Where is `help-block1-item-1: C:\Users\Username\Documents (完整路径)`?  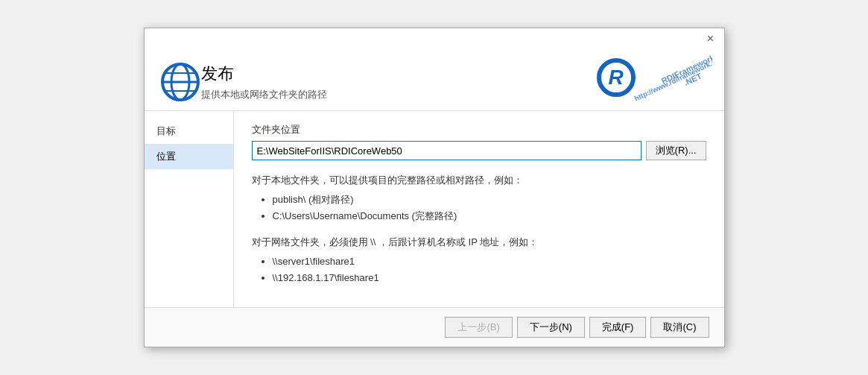
help-block1-item-1: C:\Users\Username\Documents (完整路径) is located at coordinates (490, 216).